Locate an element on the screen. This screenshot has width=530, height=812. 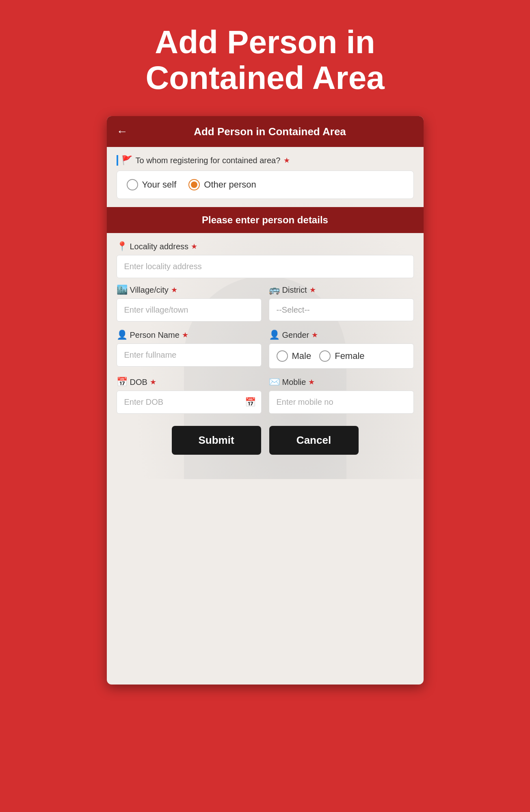
radio-yourself-label: Your self is located at coordinates (159, 185).